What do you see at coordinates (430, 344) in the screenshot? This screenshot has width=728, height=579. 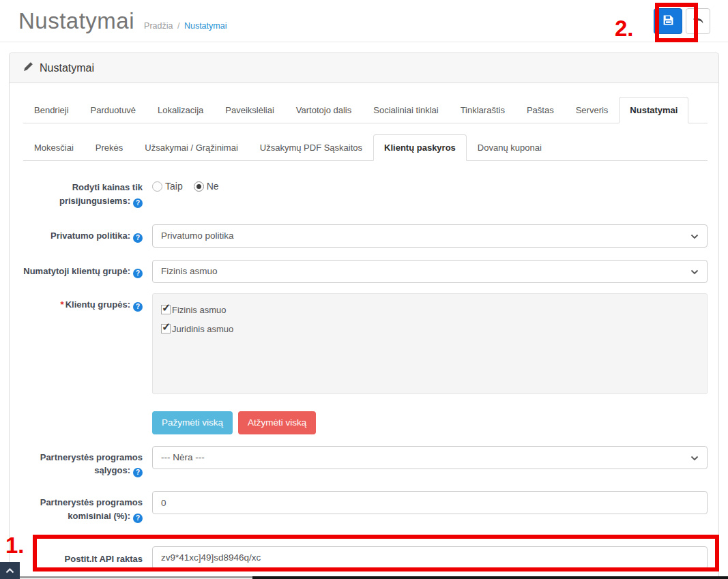 I see `customer-groups-control: Fizinis asmuo Juridinis asmuo` at bounding box center [430, 344].